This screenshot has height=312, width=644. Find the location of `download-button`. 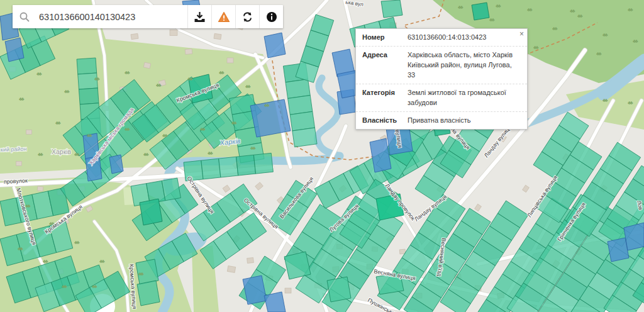

download-button is located at coordinates (199, 16).